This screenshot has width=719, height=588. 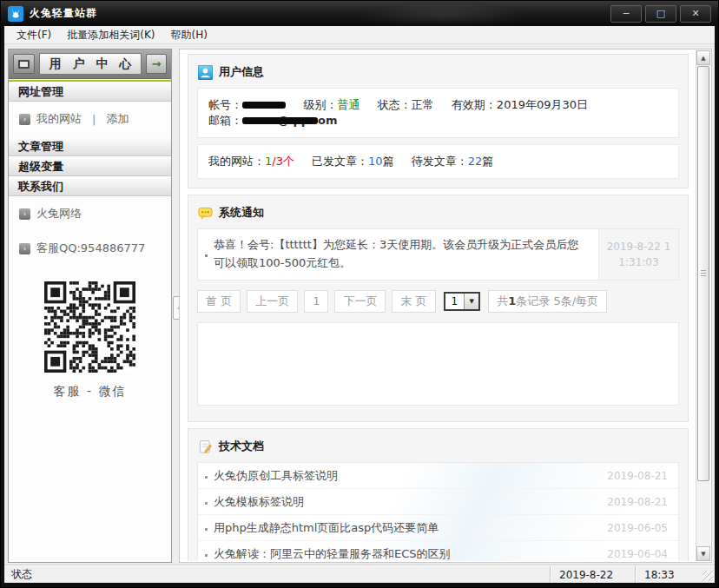 What do you see at coordinates (703, 57) in the screenshot?
I see `scroll-up-icon: ▲` at bounding box center [703, 57].